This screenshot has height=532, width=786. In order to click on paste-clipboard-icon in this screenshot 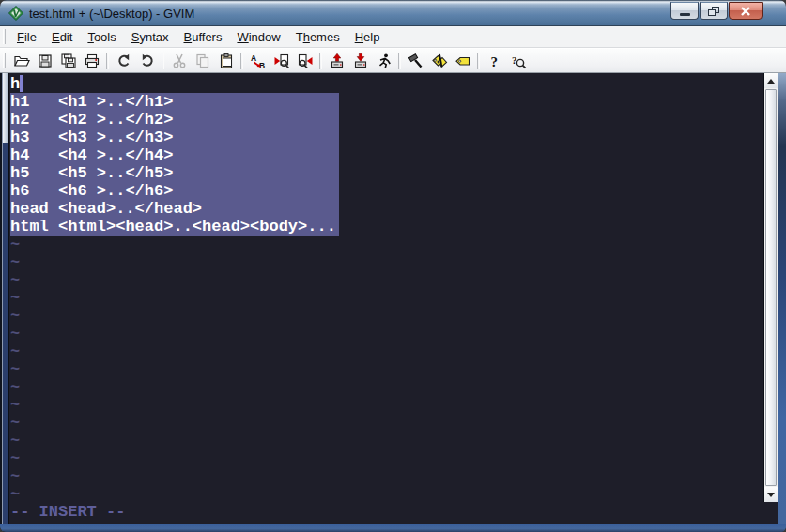, I will do `click(226, 61)`.